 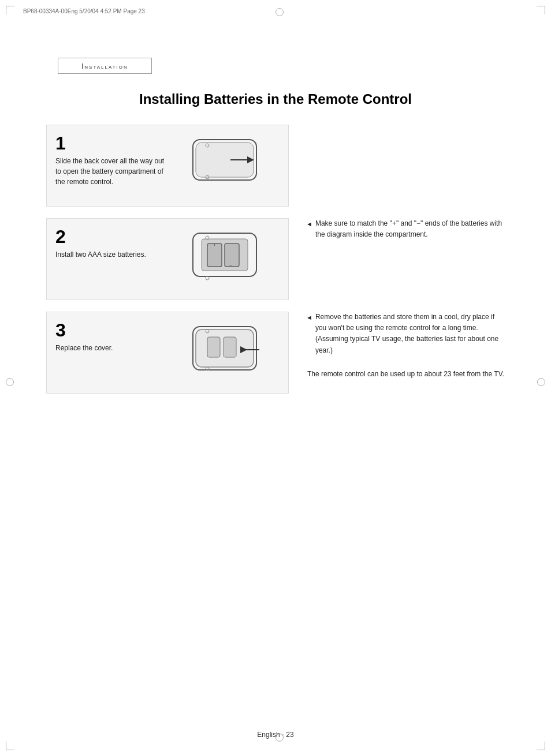 What do you see at coordinates (410, 229) in the screenshot?
I see `step-2-note-text: Make sure to match the "+" and "−" ends …` at bounding box center [410, 229].